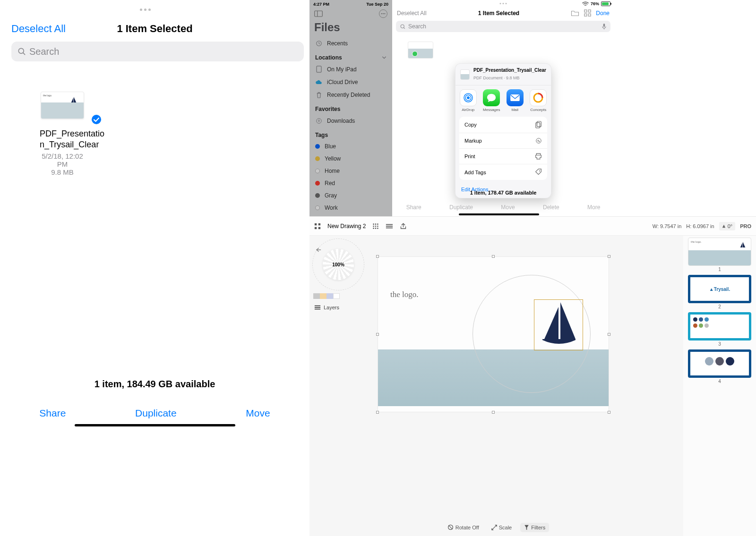 The image size is (756, 536). I want to click on action-print: Print, so click(503, 157).